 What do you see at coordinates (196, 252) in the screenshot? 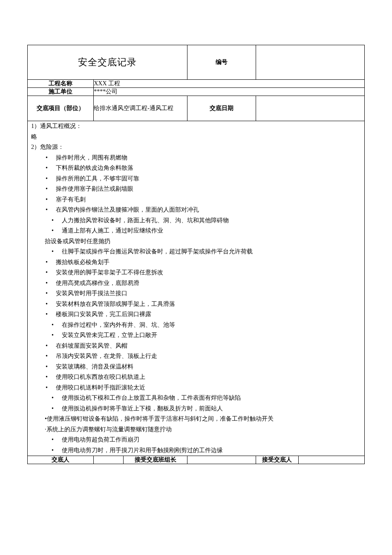
I see `list-item: 往脚手架或操作平台搬运风管和设备时，超过脚手架或操作平台允许荷载` at bounding box center [196, 252].